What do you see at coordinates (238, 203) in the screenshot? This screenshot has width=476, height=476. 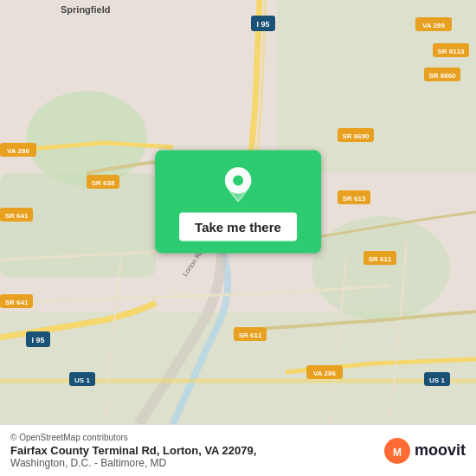 I see `take-me-there-overlay: Take me there` at bounding box center [238, 203].